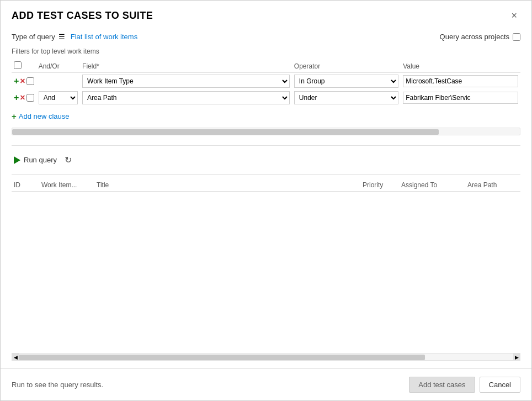  What do you see at coordinates (460, 66) in the screenshot?
I see `header-value: Value` at bounding box center [460, 66].